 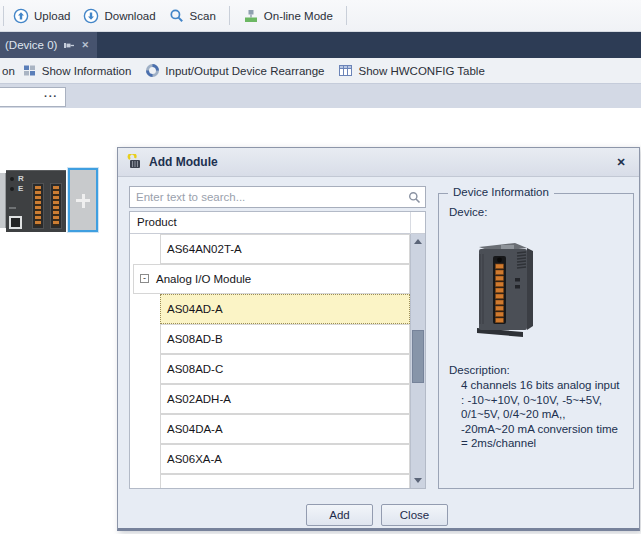 I want to click on hwconfig-table-label: Show HWCONFIG Table, so click(x=421, y=71).